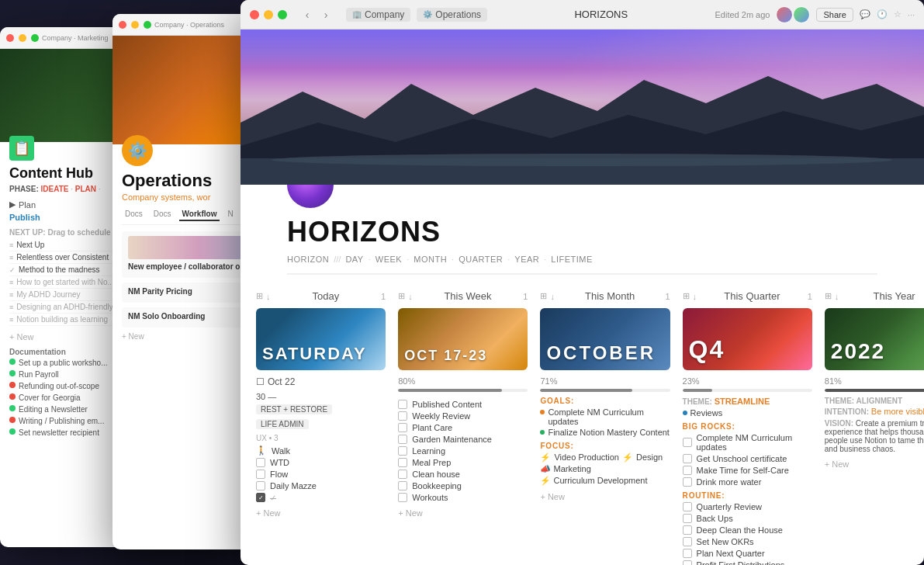 The width and height of the screenshot is (924, 565). I want to click on star-icon: ☆, so click(898, 14).